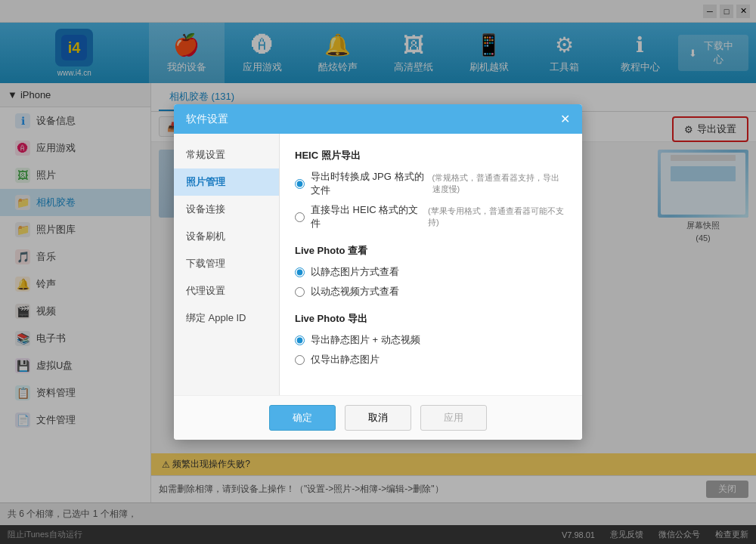 The width and height of the screenshot is (756, 544). I want to click on heic-direct-note: (苹果专用格式，普通查看器可能不支持), so click(497, 217).